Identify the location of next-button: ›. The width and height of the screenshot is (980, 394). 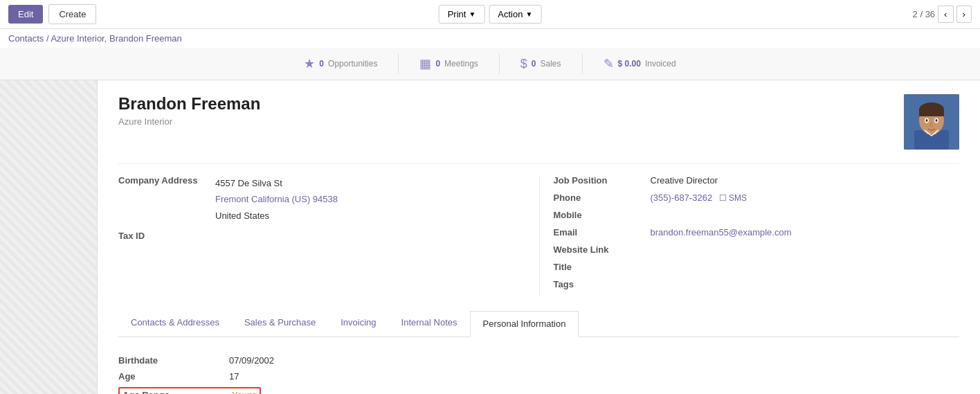
(964, 14).